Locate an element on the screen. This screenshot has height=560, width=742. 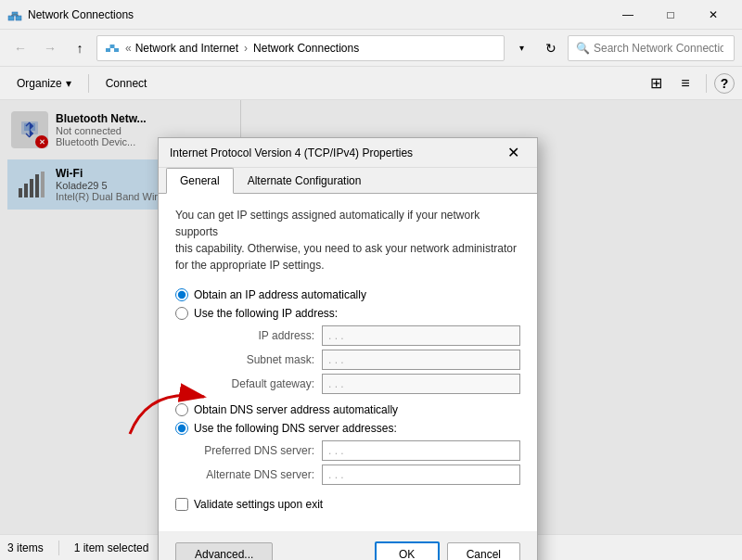
default-gateway-input: . . . is located at coordinates (421, 384).